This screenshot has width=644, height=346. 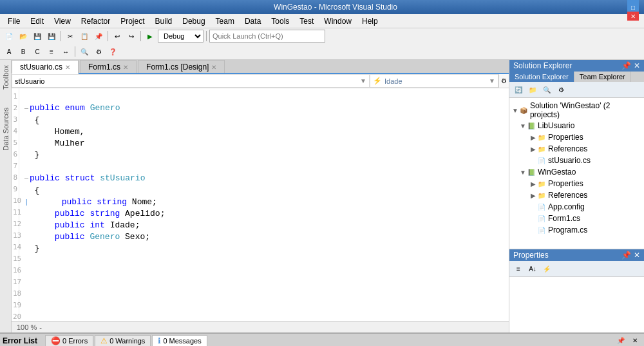 I want to click on maximize-button: □, so click(x=633, y=7).